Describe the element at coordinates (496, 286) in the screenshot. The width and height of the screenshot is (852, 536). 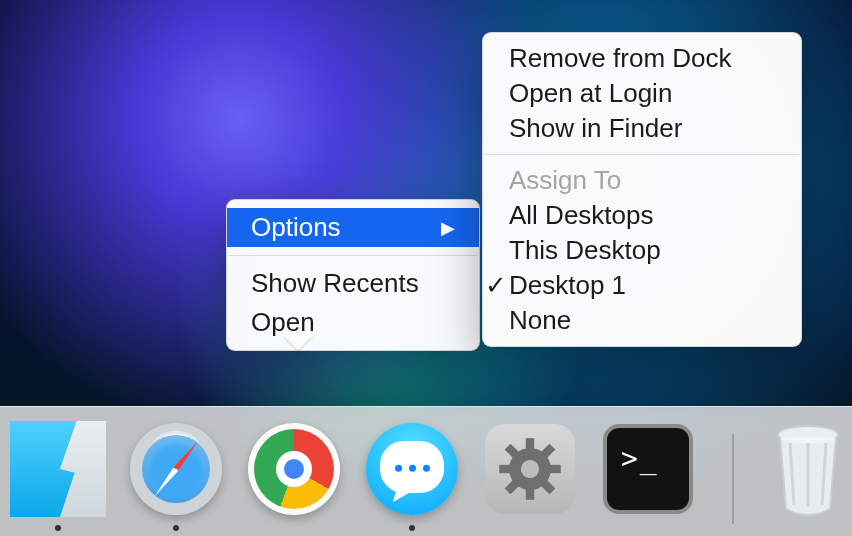
I see `checkmark-icon: ✓` at that location.